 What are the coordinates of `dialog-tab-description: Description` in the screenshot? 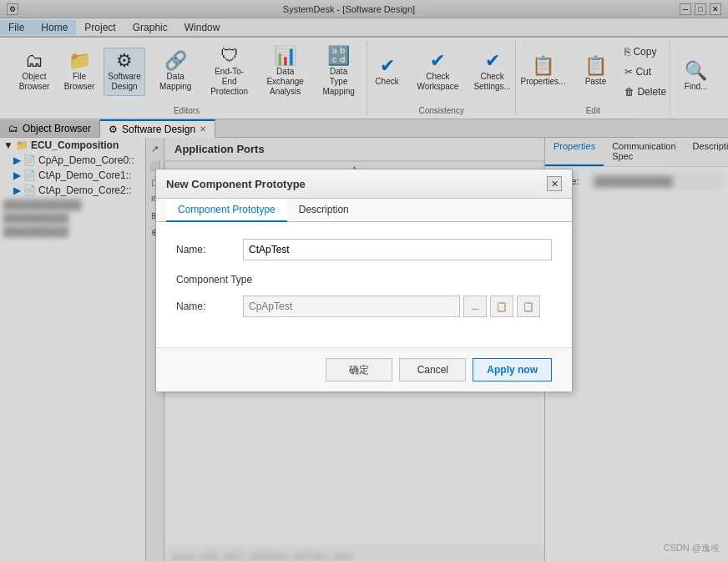 It's located at (324, 210).